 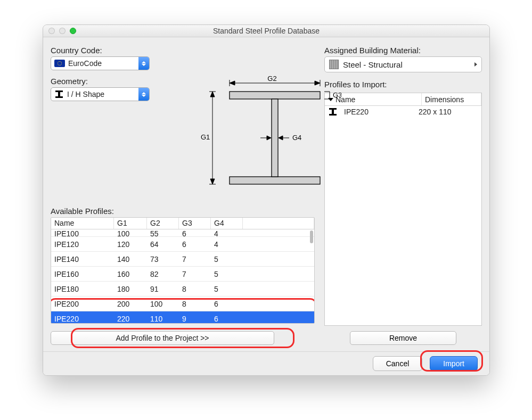 What do you see at coordinates (83, 233) in the screenshot?
I see `cell-name: IPE100` at bounding box center [83, 233].